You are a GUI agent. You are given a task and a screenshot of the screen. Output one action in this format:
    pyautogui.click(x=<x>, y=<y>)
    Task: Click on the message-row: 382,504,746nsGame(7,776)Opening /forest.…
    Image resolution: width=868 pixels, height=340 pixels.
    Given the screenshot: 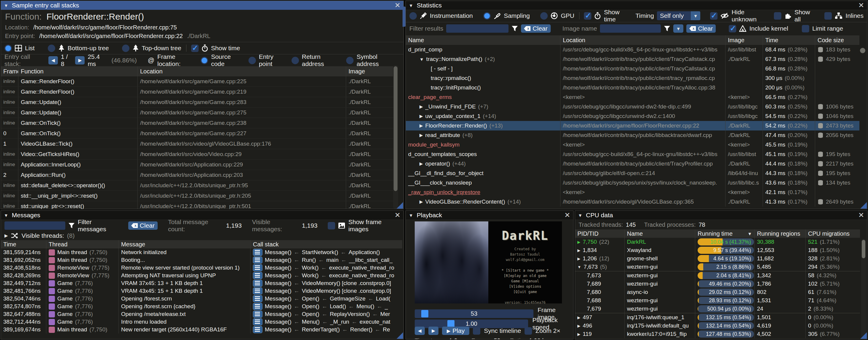 What is the action you would take?
    pyautogui.click(x=202, y=299)
    